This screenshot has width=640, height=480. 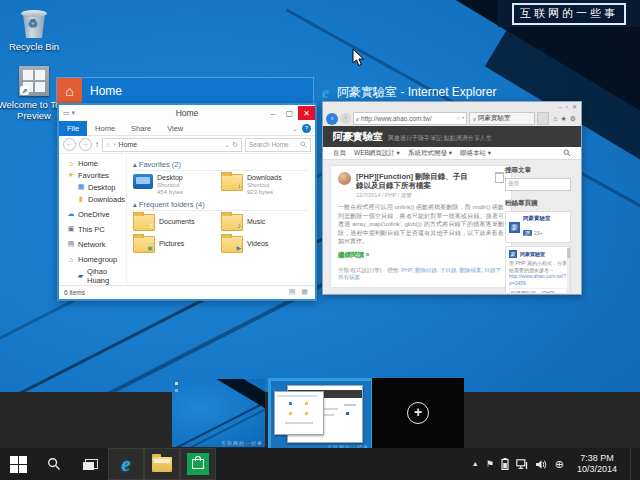 What do you see at coordinates (568, 270) in the screenshot?
I see `feed-scrollbar` at bounding box center [568, 270].